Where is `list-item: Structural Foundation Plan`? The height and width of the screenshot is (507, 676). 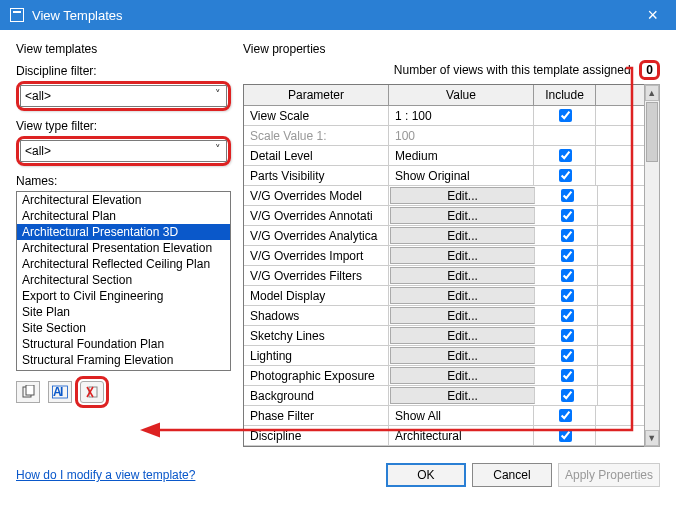
list-item: Structural Foundation Plan is located at coordinates (124, 344).